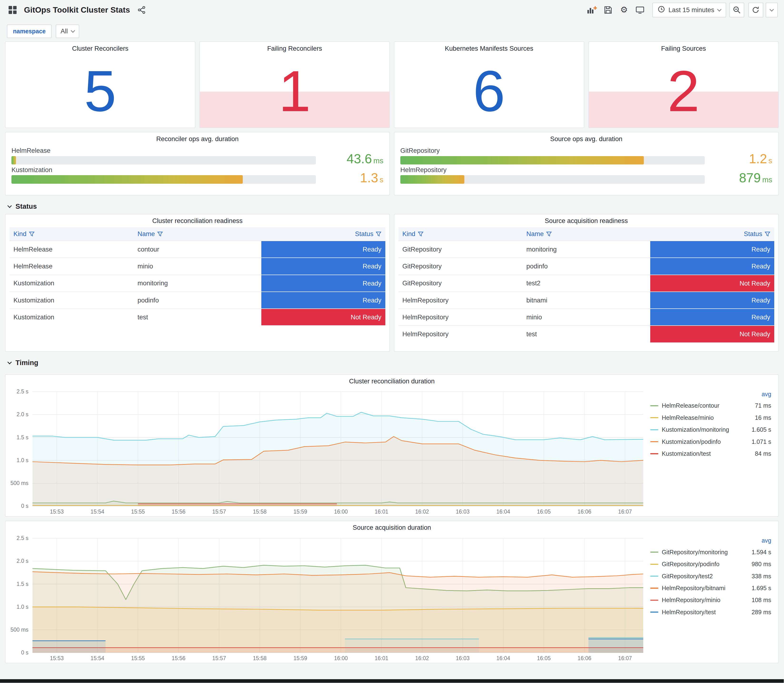 The image size is (784, 683). What do you see at coordinates (689, 612) in the screenshot?
I see `legend-series-name: HelmRepository/test` at bounding box center [689, 612].